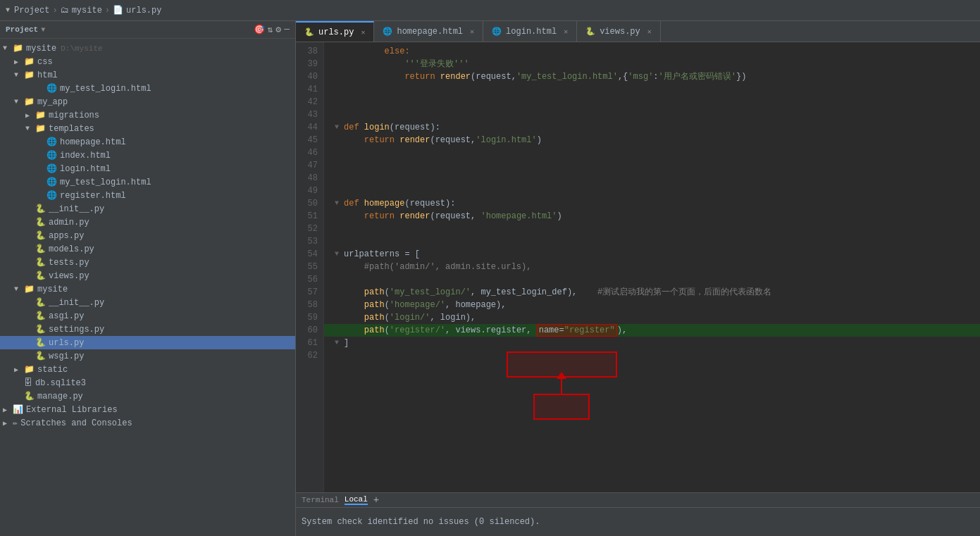 Image resolution: width=980 pixels, height=536 pixels. What do you see at coordinates (144, 11) in the screenshot?
I see `breadcrumb-file: urls.py` at bounding box center [144, 11].